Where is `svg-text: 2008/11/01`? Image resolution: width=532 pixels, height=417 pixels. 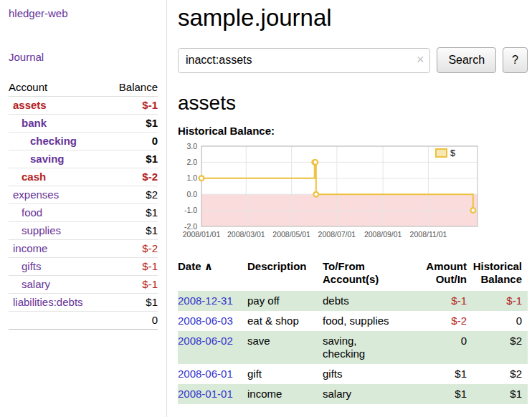
svg-text: 2008/11/01 is located at coordinates (429, 234).